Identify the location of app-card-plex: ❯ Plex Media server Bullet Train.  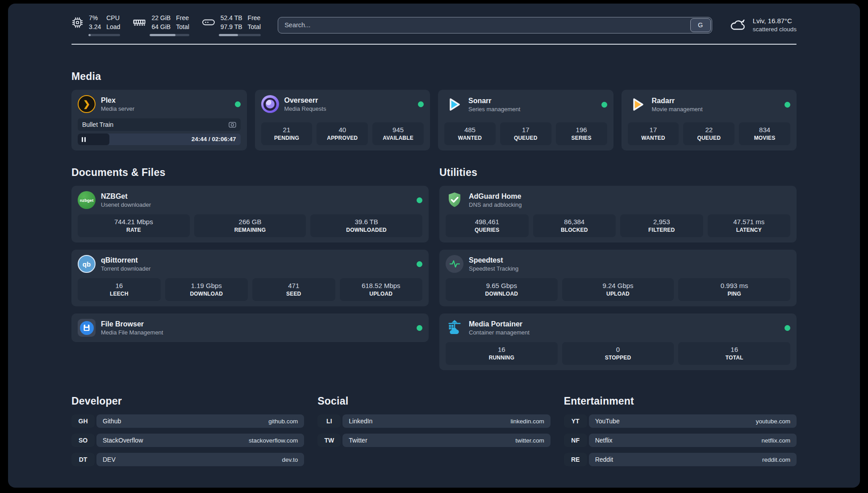
(159, 120).